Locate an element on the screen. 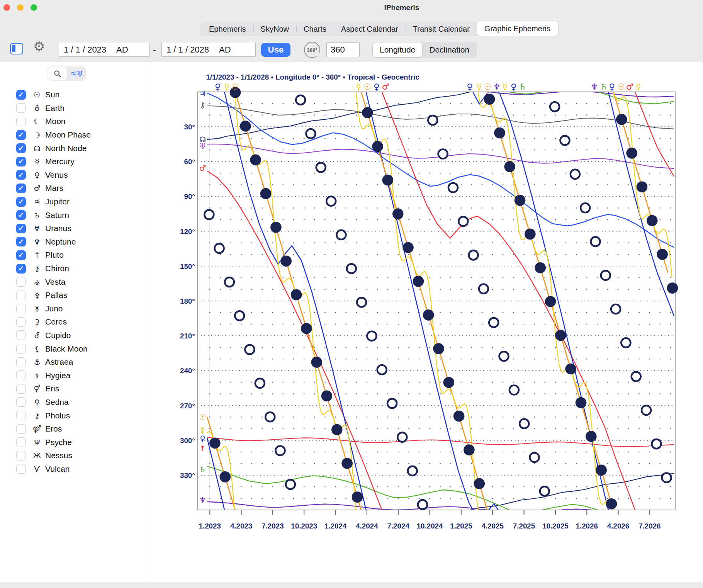 The width and height of the screenshot is (703, 588). planet-label: Mars is located at coordinates (54, 188).